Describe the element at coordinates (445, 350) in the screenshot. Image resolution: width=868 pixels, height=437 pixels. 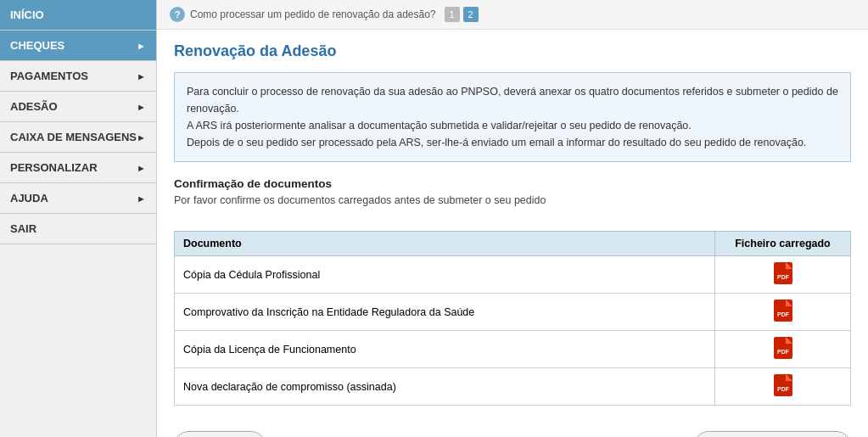
I see `doc-name: Cópia da Licença de Funcionamento` at that location.